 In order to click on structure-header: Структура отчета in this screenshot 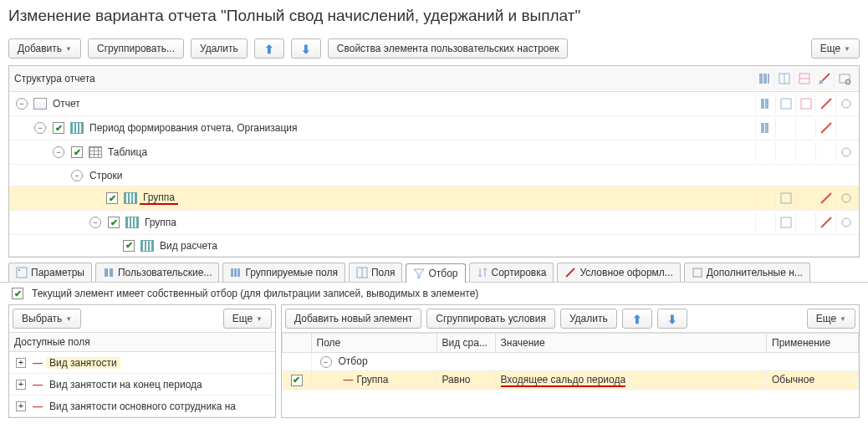, I will do `click(55, 79)`.